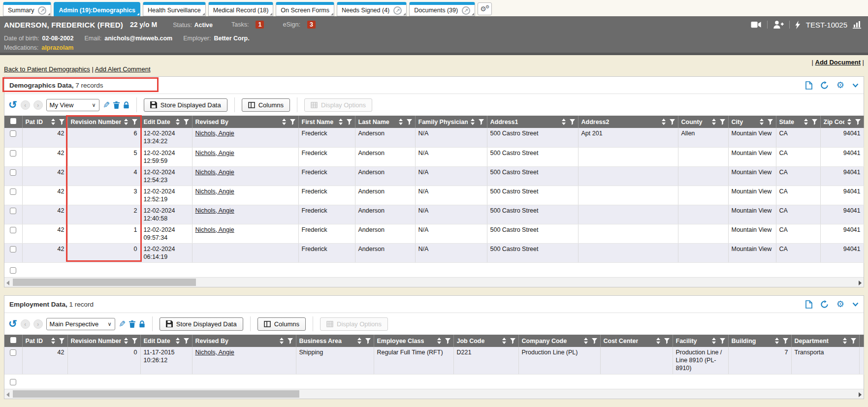 The width and height of the screenshot is (868, 407). What do you see at coordinates (156, 394) in the screenshot?
I see `scrollbar-thumb` at bounding box center [156, 394].